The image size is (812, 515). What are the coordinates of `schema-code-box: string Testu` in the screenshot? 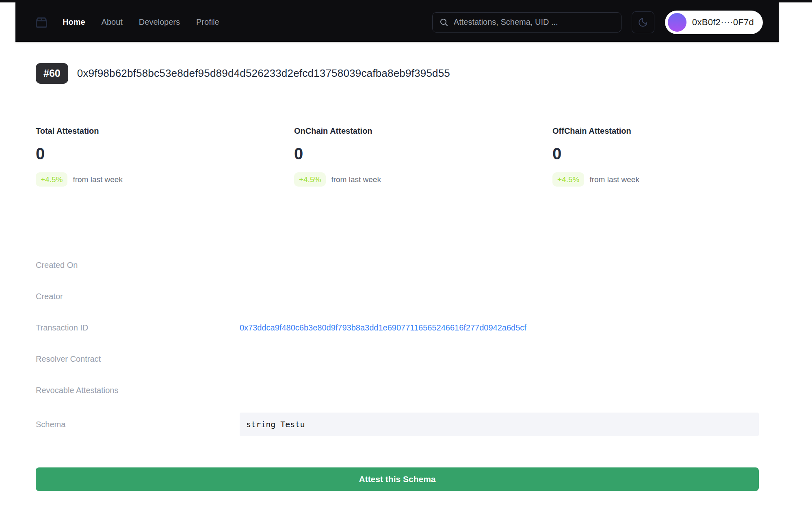 It's located at (499, 424).